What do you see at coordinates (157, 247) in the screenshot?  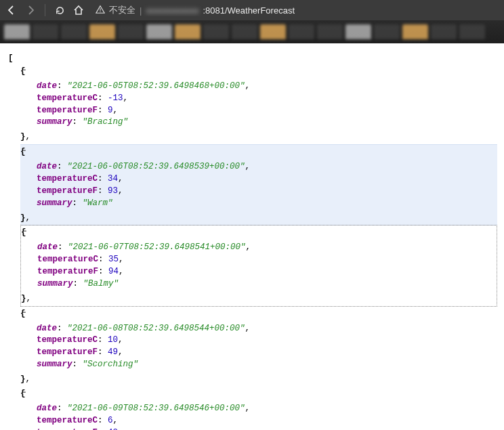 I see `json-value: "2021-06-07T08:52:39.6498541+00:00"` at bounding box center [157, 247].